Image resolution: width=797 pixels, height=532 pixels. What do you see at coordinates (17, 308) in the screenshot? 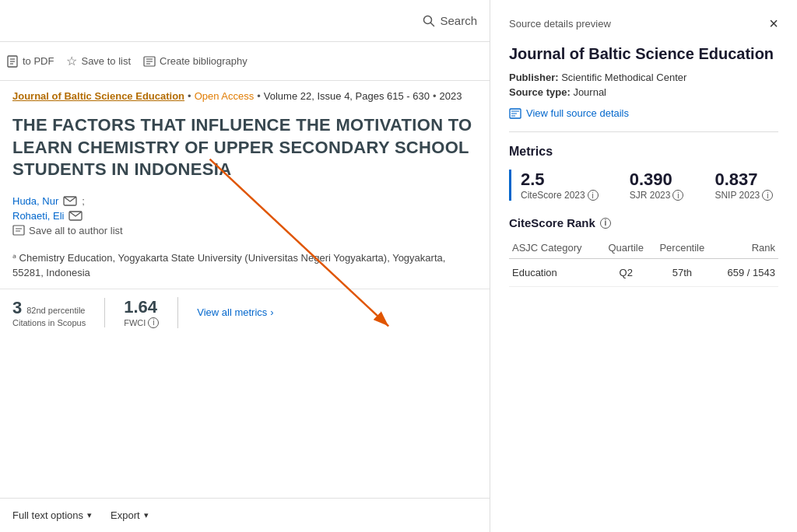
I see `citations-count: 3` at bounding box center [17, 308].